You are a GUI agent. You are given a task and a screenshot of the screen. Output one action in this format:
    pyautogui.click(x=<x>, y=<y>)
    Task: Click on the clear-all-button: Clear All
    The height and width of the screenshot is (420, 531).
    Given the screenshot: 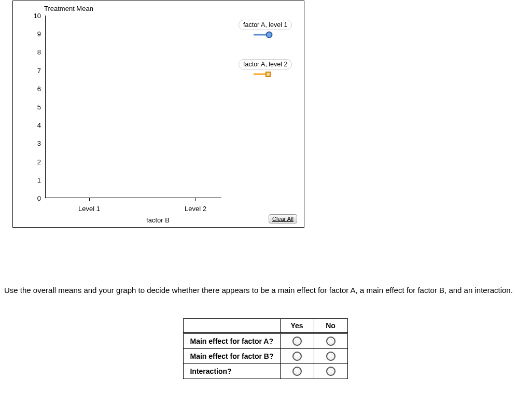 What is the action you would take?
    pyautogui.click(x=283, y=219)
    